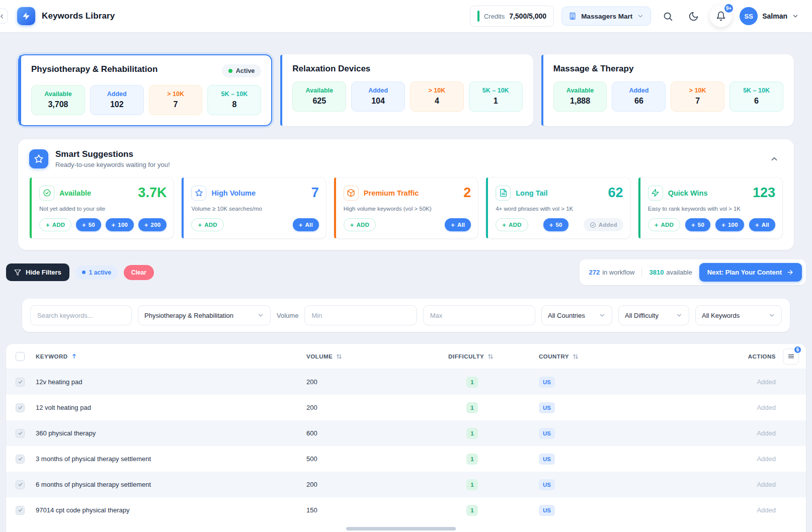  What do you see at coordinates (117, 100) in the screenshot?
I see `stat-added: Added 102` at bounding box center [117, 100].